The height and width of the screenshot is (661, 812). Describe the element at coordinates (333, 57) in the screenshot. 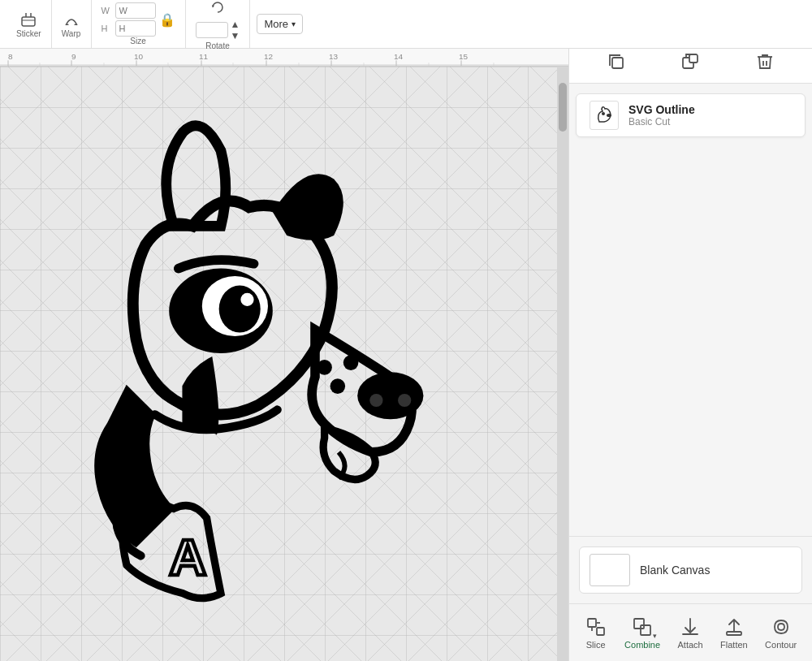

I see `svg-text: 13` at that location.